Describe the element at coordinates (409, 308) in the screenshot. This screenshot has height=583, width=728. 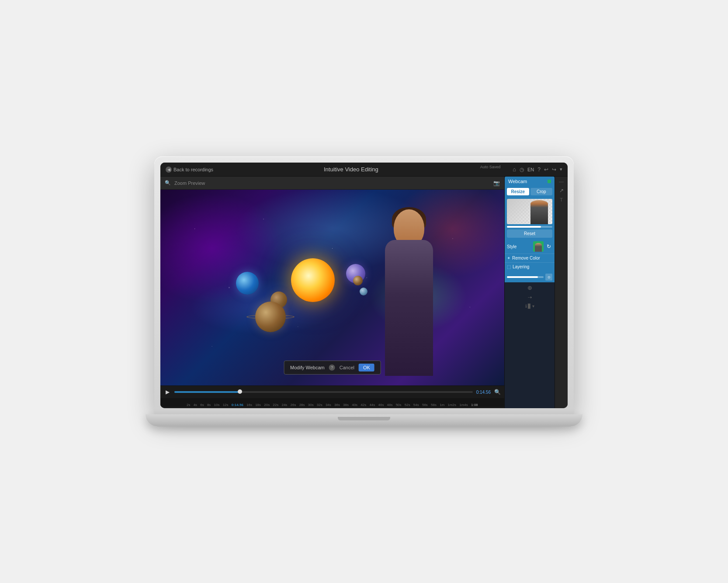
I see `person-body` at that location.